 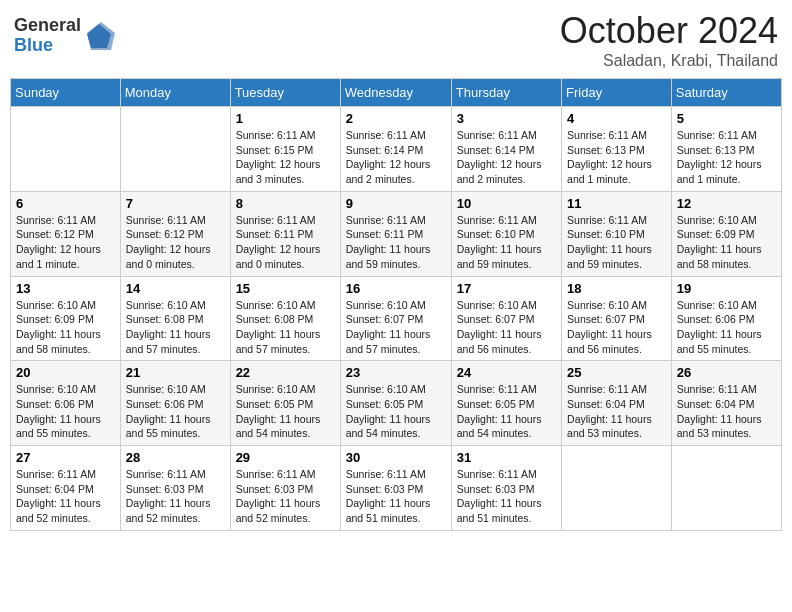 I want to click on logo: General Blue, so click(x=64, y=36).